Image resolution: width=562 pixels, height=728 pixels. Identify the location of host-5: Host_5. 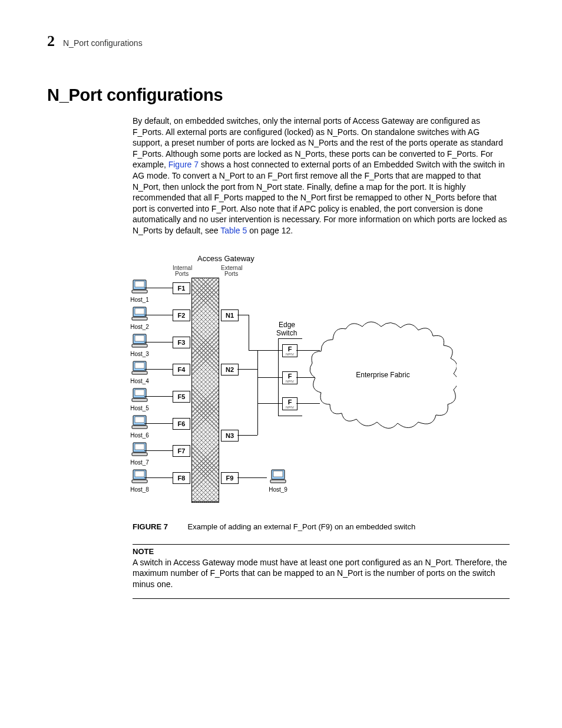
(140, 400).